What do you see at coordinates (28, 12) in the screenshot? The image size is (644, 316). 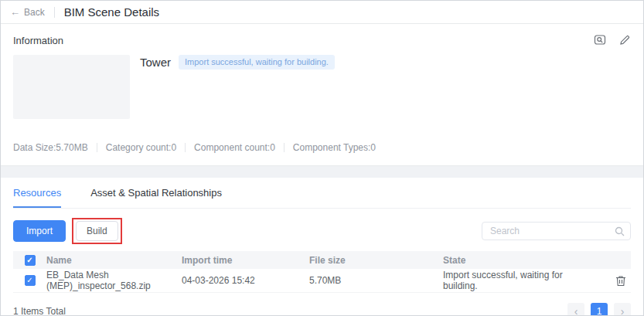 I see `back-button: ← Back` at bounding box center [28, 12].